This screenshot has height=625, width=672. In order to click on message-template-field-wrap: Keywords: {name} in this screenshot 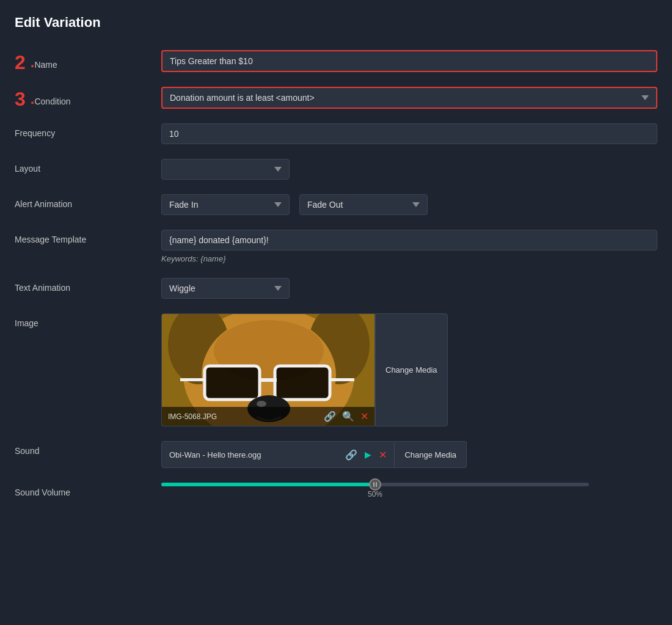, I will do `click(409, 247)`.